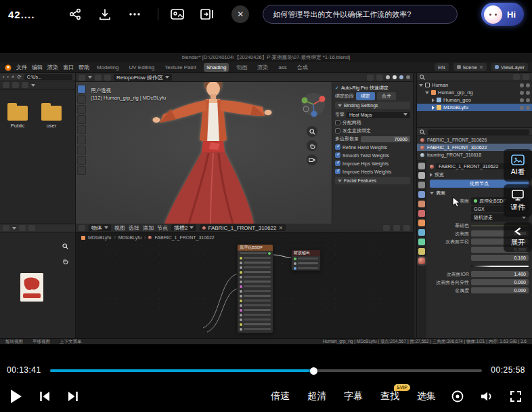 This screenshot has height=412, width=532. Describe the element at coordinates (217, 68) in the screenshot. I see `workspace-tab-shading: Shading` at that location.